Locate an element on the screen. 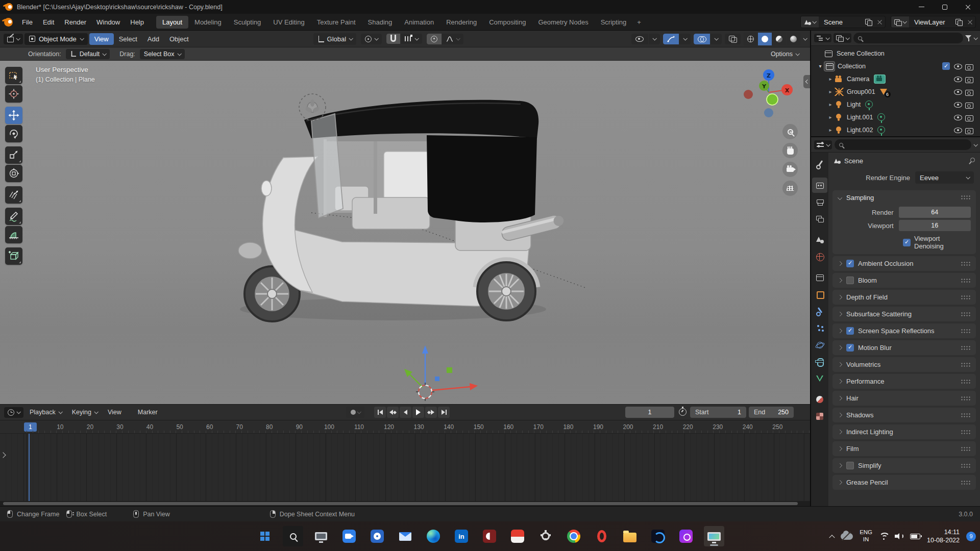  outliner-item-label: Light.002 is located at coordinates (860, 130).